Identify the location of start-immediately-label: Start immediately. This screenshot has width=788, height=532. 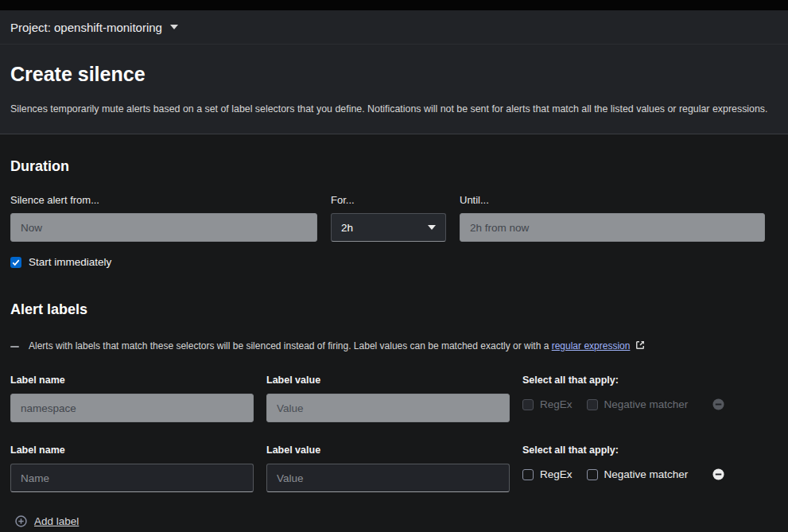
(70, 262).